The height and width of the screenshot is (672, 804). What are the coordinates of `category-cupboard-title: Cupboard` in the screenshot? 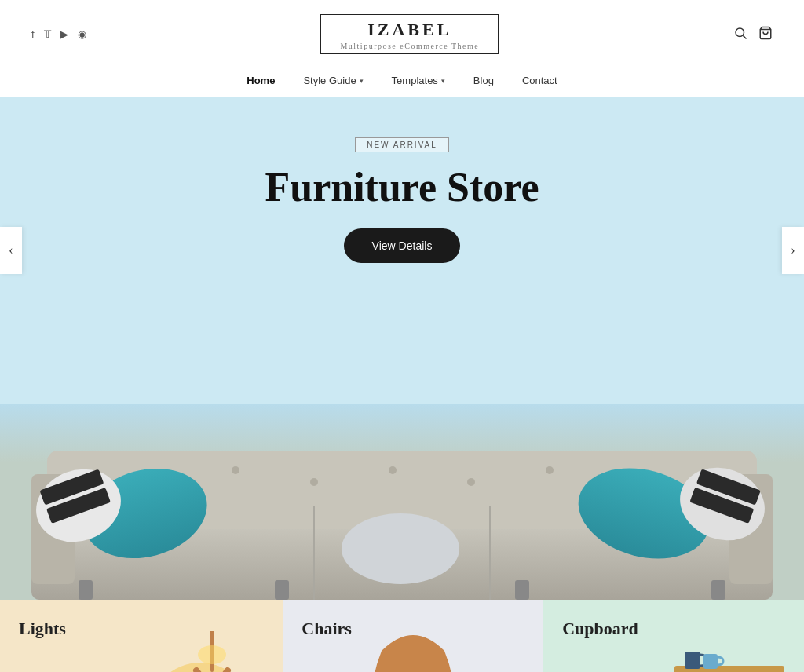 It's located at (674, 629).